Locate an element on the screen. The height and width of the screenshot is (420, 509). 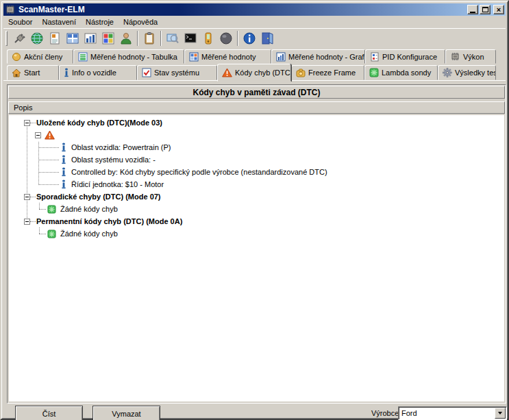
column-header-popis: Popis is located at coordinates (256, 108).